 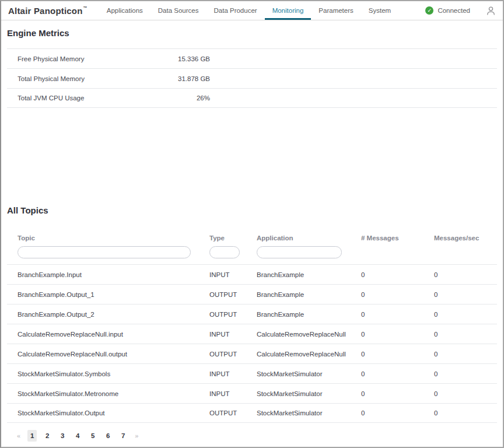 I want to click on topics-table-header: Topic Type Application # Messages Messag…, so click(x=252, y=238).